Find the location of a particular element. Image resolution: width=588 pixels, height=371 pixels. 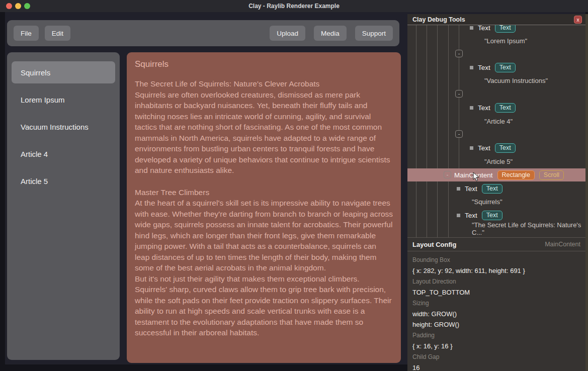

layout-config-title: Layout Config is located at coordinates (435, 244).